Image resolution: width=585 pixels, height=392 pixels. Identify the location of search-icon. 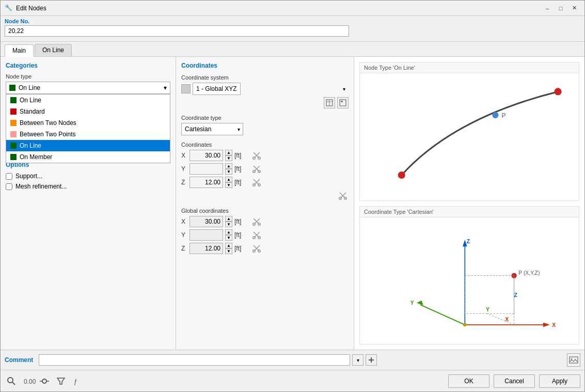
(11, 381).